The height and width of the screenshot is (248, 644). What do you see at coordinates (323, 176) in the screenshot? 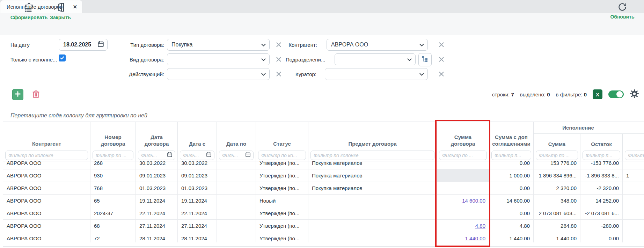
I see `table-row: АВРОРА ООО93009.01.202309.01.2023Утвержд…` at bounding box center [323, 176].